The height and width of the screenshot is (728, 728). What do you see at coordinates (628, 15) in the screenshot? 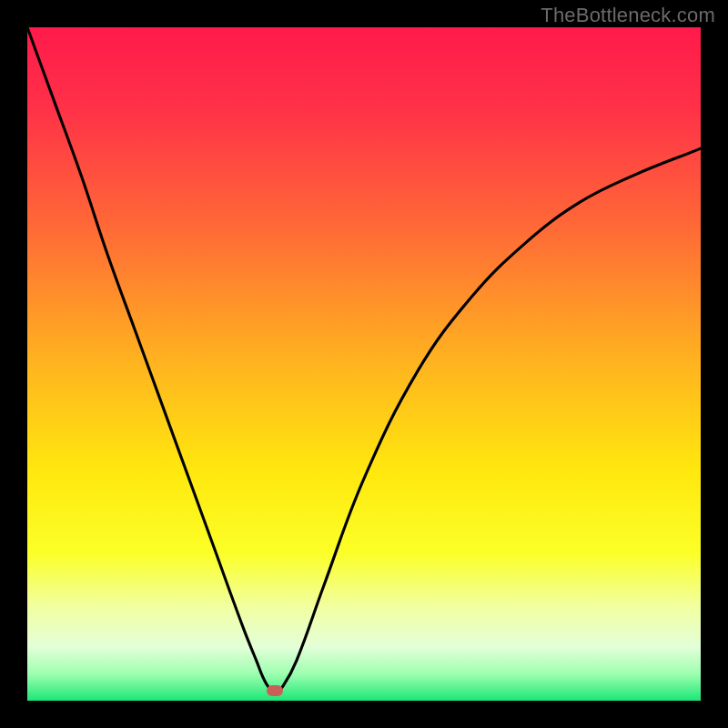
I see `watermark-text: TheBottleneck.com` at bounding box center [628, 15].